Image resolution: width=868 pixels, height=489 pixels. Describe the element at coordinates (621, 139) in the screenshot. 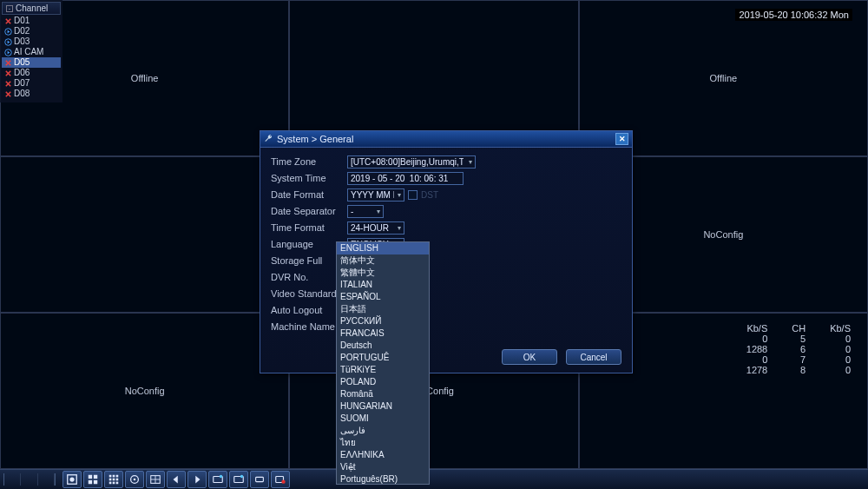

I see `close-button: ✕` at that location.